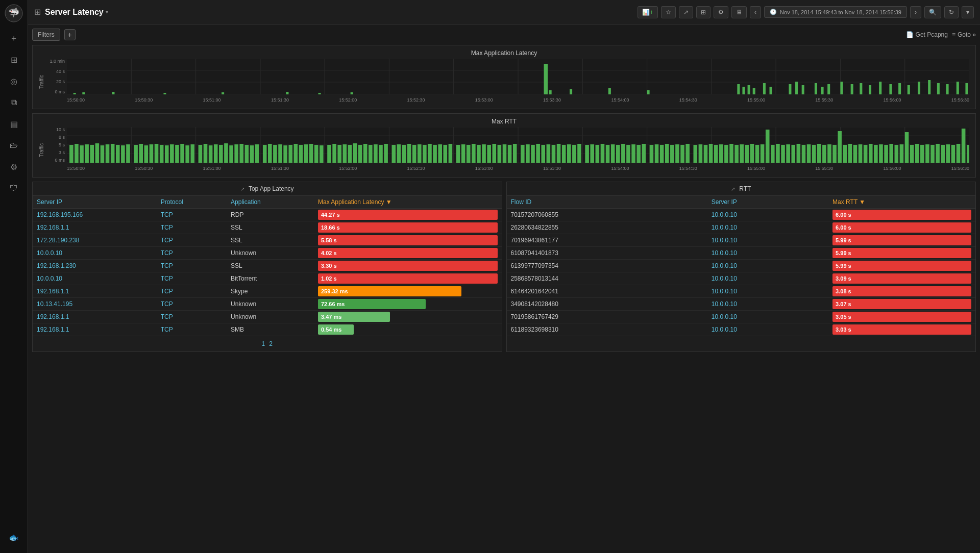 Image resolution: width=980 pixels, height=553 pixels. Describe the element at coordinates (107, 12) in the screenshot. I see `title-dropdown-arrow: ▾` at that location.